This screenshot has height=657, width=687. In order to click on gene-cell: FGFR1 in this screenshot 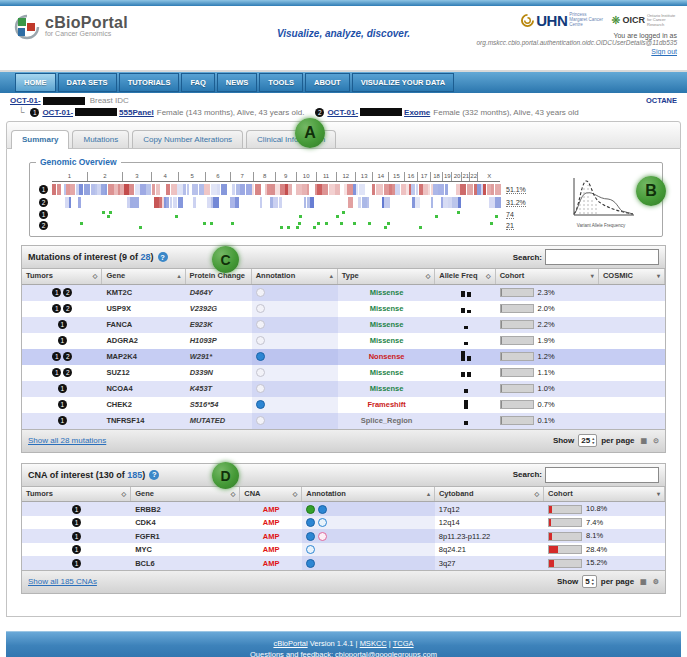, I will do `click(186, 536)`.